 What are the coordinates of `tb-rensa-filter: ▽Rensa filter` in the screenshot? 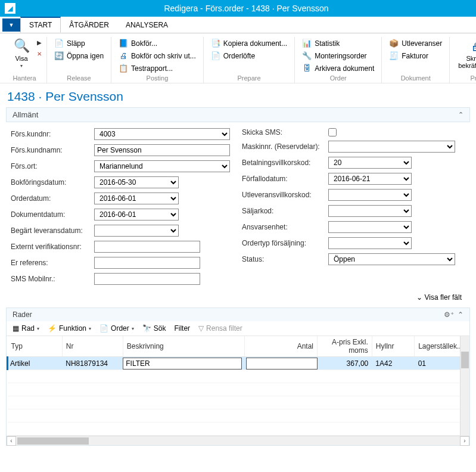 It's located at (220, 328).